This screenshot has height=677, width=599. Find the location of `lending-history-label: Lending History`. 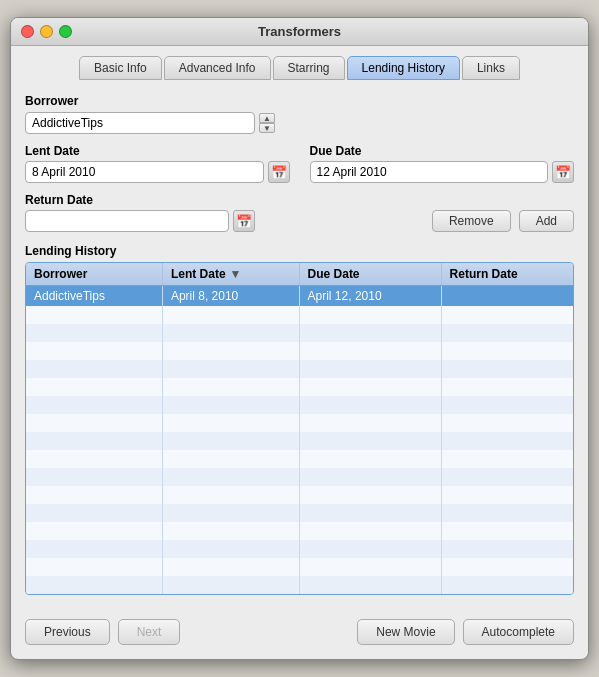

lending-history-label: Lending History is located at coordinates (300, 251).